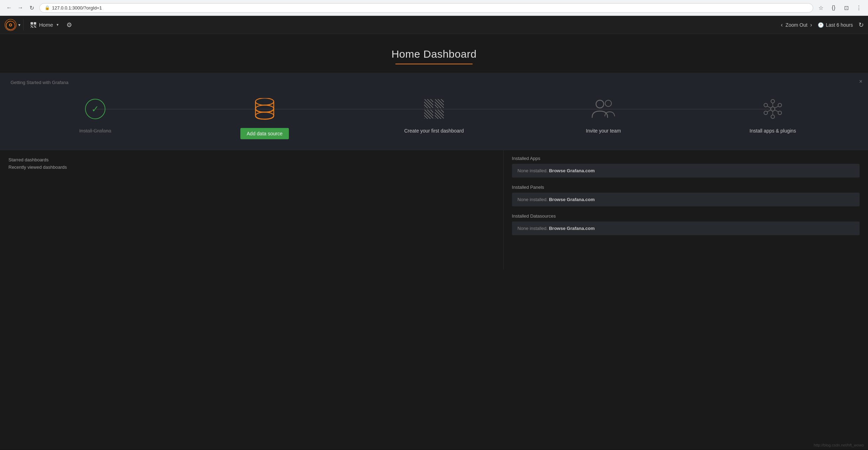 The image size is (868, 450). Describe the element at coordinates (796, 25) in the screenshot. I see `zoom-out-label: Zoom Out` at that location.